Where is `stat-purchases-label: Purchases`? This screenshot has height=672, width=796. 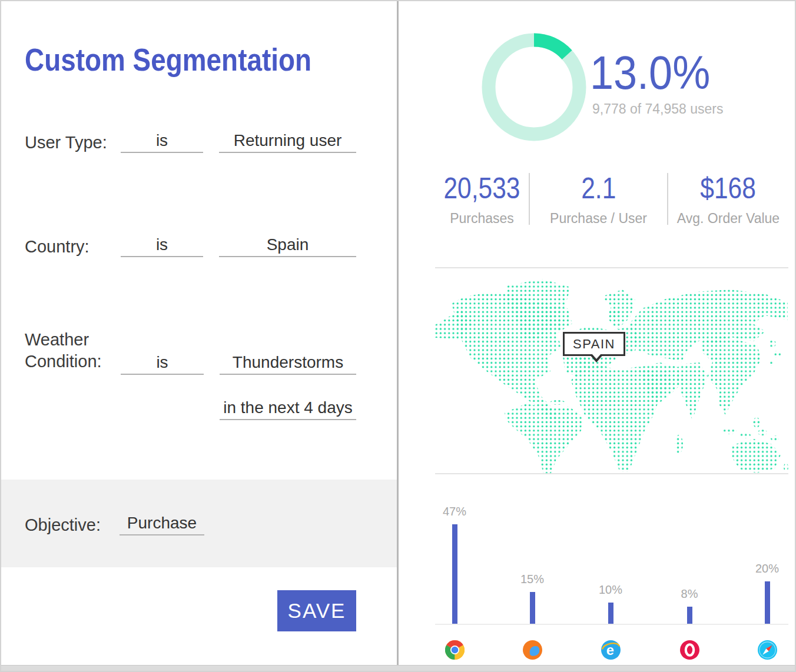 stat-purchases-label: Purchases is located at coordinates (482, 219).